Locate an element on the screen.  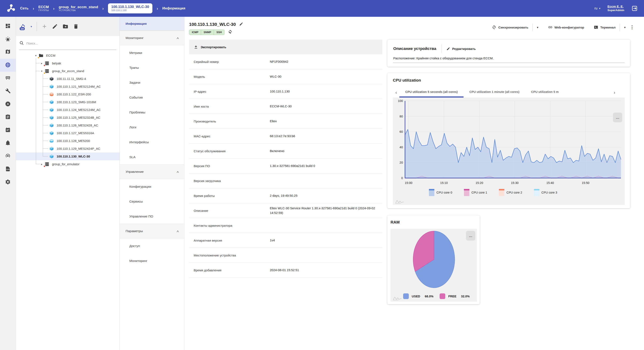
tree-node-100.110.1.126_MES2428_AC: 100.110.1.126_MES2428_AC is located at coordinates (68, 126).